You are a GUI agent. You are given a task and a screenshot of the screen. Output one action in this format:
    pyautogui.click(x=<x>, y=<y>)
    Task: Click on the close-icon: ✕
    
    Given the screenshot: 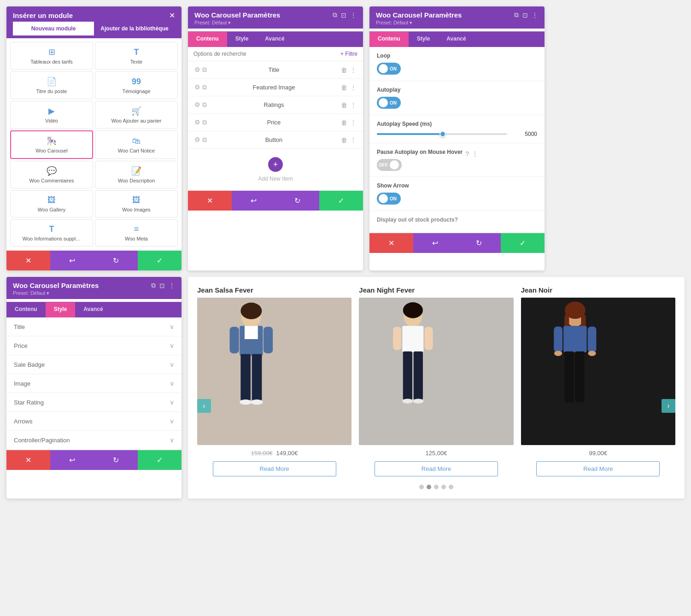 What is the action you would take?
    pyautogui.click(x=172, y=16)
    